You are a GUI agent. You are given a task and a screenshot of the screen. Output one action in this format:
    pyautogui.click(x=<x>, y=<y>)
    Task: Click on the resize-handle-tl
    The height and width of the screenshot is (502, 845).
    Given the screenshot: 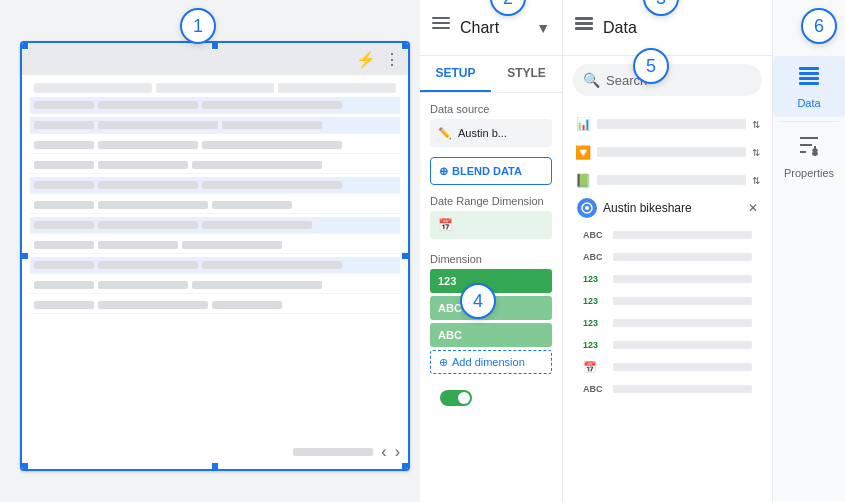 What is the action you would take?
    pyautogui.click(x=25, y=46)
    